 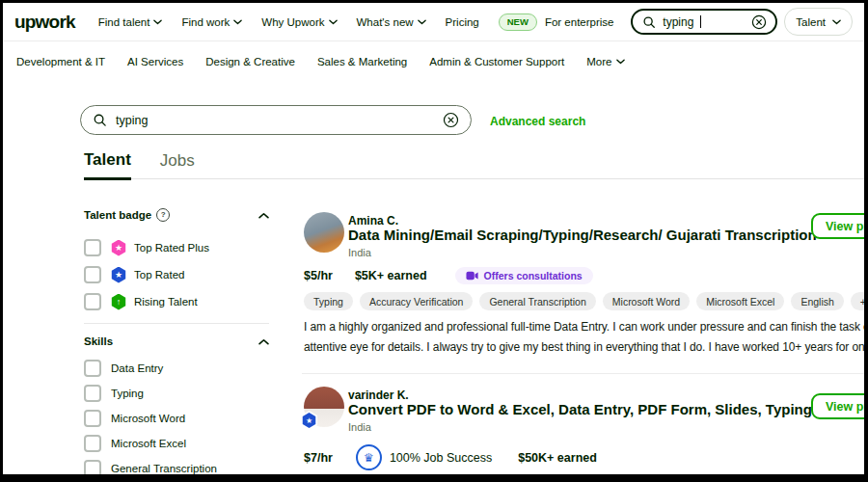 What do you see at coordinates (581, 409) in the screenshot?
I see `freelancer-title: Convert PDF to Word & Excel, Data Entry,…` at bounding box center [581, 409].